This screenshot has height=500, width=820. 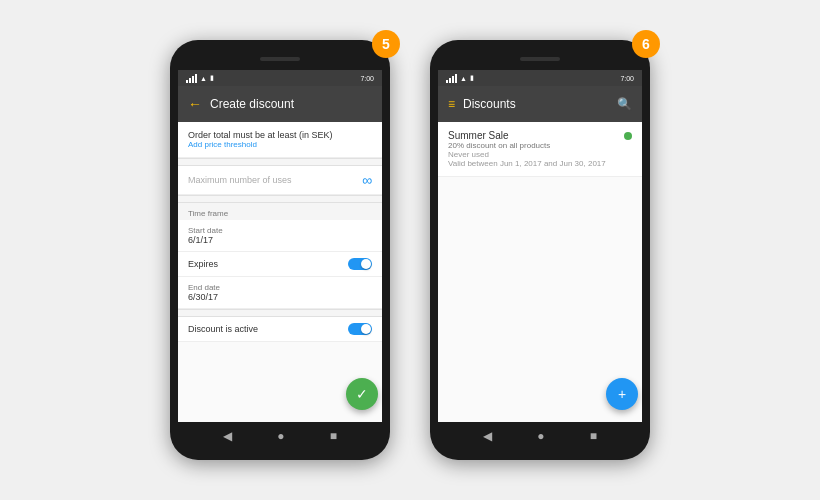 I want to click on expires-label: Expires, so click(x=203, y=264).